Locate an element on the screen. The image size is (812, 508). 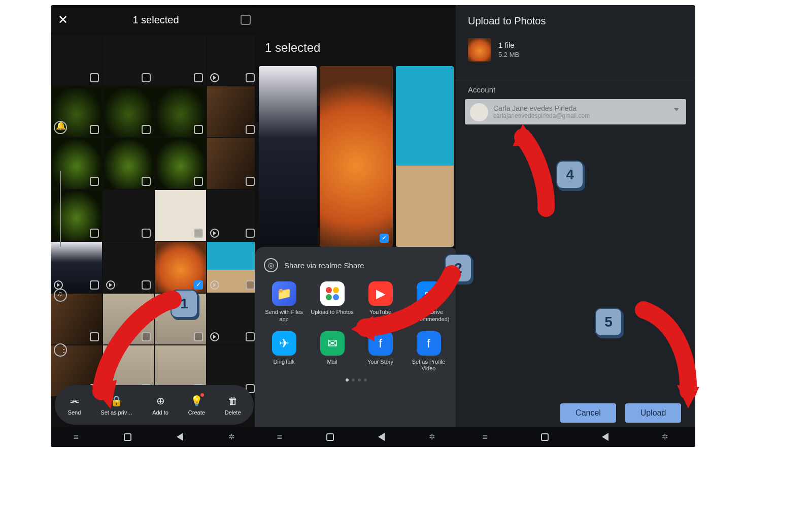
dialog-buttons: Cancel Upload is located at coordinates (576, 413).